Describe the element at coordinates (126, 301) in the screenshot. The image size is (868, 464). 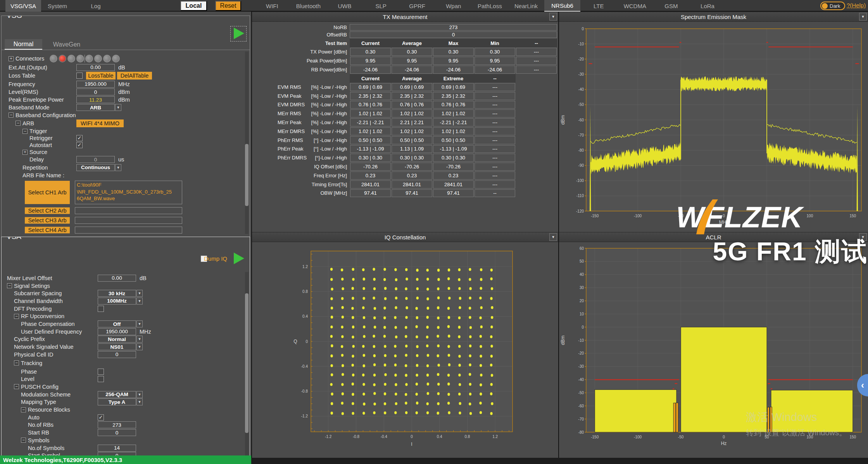
I see `row-channel-bandwidth: Channel Bandwidth100MHz▼` at that location.